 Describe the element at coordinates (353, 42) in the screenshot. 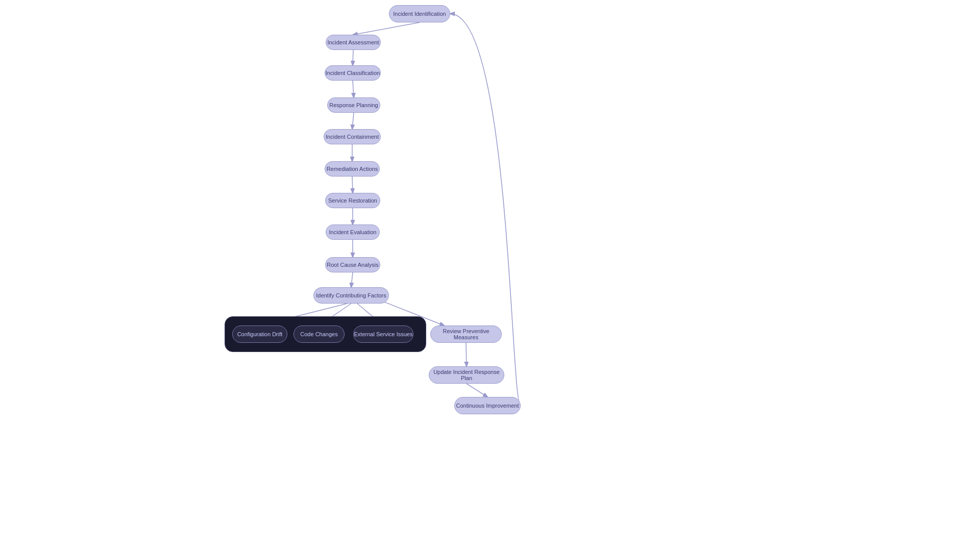

I see `incident-assessment-node: Incident Assessment` at that location.